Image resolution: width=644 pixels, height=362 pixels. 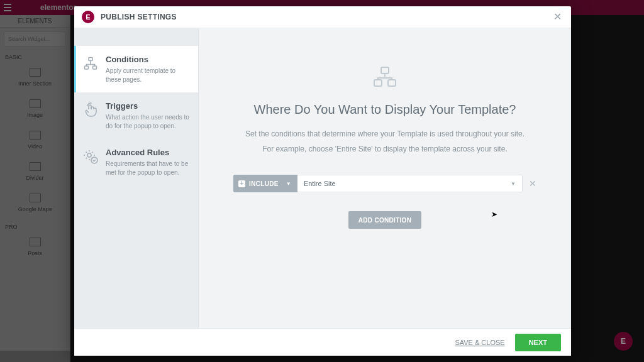 What do you see at coordinates (147, 59) in the screenshot?
I see `sidebar-item-title: Conditions` at bounding box center [147, 59].